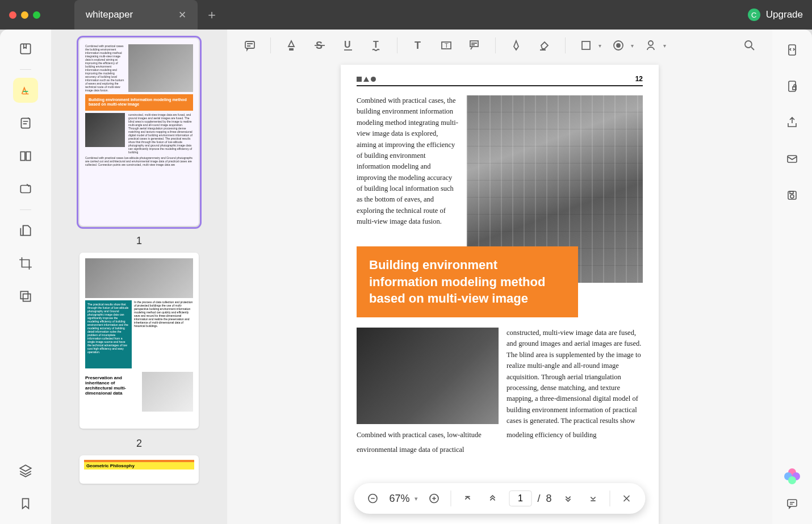  Describe the element at coordinates (568, 498) in the screenshot. I see `next-page-button` at that location.